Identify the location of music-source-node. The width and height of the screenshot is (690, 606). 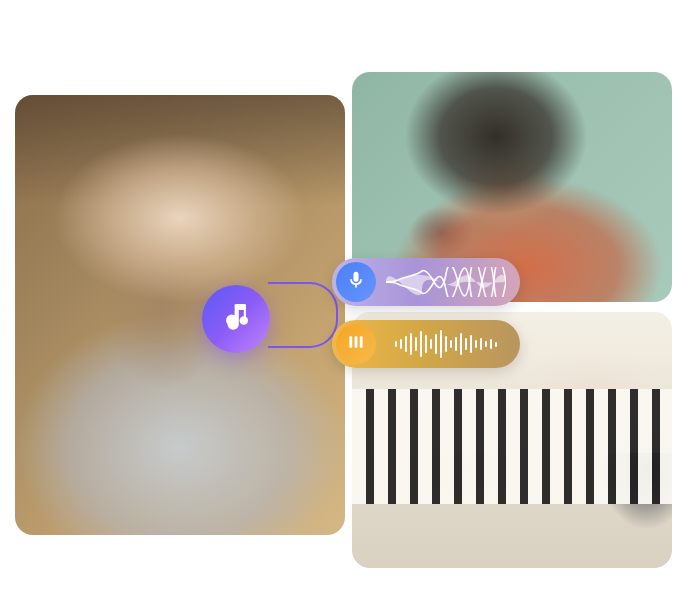
(236, 319).